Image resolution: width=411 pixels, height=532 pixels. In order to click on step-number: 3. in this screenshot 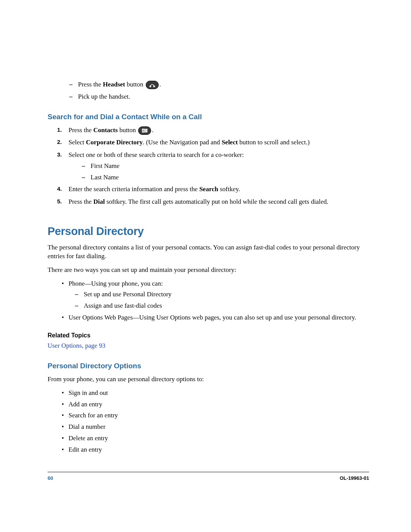, I will do `click(59, 155)`.